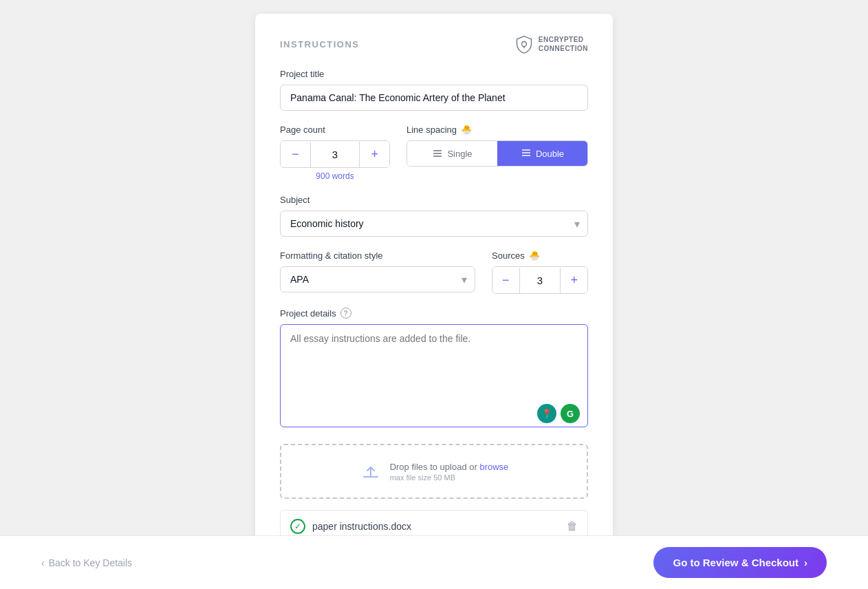  What do you see at coordinates (336, 154) in the screenshot?
I see `page-count-value: 3` at bounding box center [336, 154].